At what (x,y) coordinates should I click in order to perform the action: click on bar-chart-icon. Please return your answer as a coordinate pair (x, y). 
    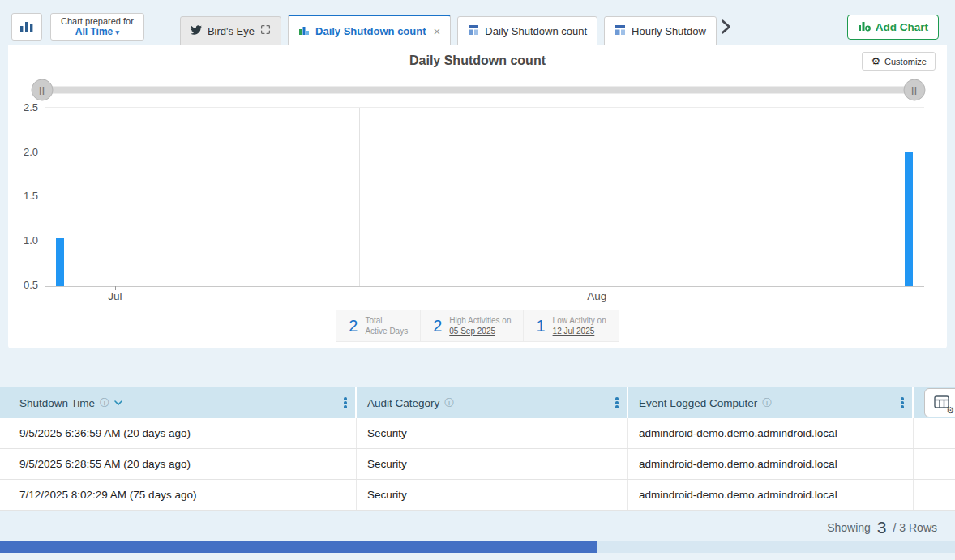
    Looking at the image, I should click on (27, 28).